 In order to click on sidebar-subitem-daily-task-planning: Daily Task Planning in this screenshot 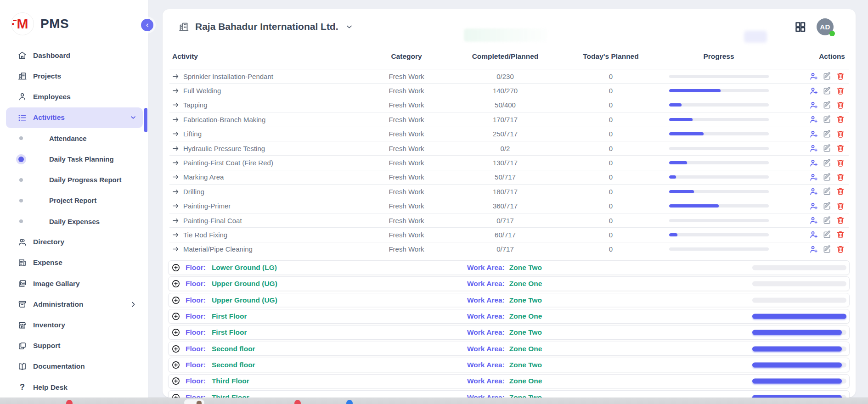, I will do `click(77, 159)`.